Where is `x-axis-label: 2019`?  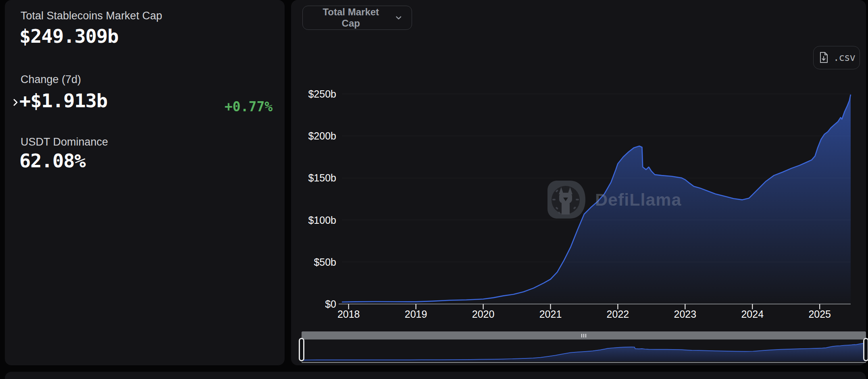 x-axis-label: 2019 is located at coordinates (416, 314).